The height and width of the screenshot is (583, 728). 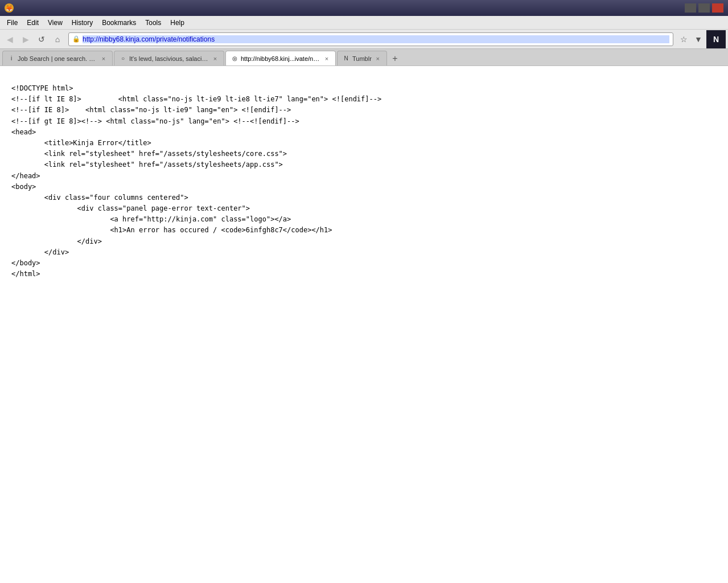 What do you see at coordinates (327, 59) in the screenshot?
I see `tab-close-tab3: ×` at bounding box center [327, 59].